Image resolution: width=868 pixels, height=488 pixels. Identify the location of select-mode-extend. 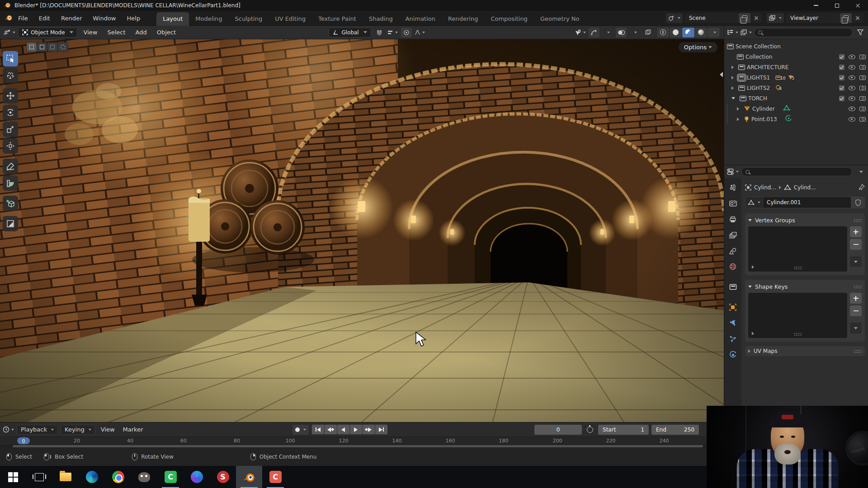
(42, 47).